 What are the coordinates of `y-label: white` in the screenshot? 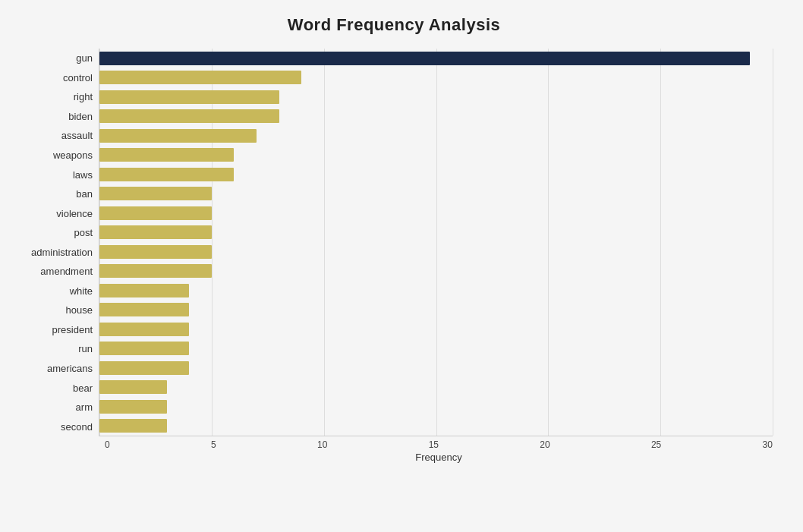 It's located at (54, 291).